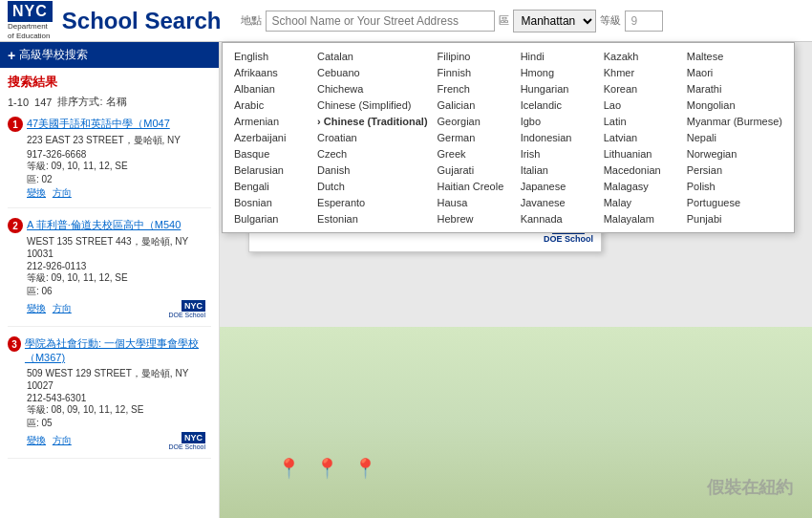 Image resolution: width=812 pixels, height=518 pixels. Describe the element at coordinates (735, 121) in the screenshot. I see `dropdown-item: Myanmar (Burmese)` at that location.